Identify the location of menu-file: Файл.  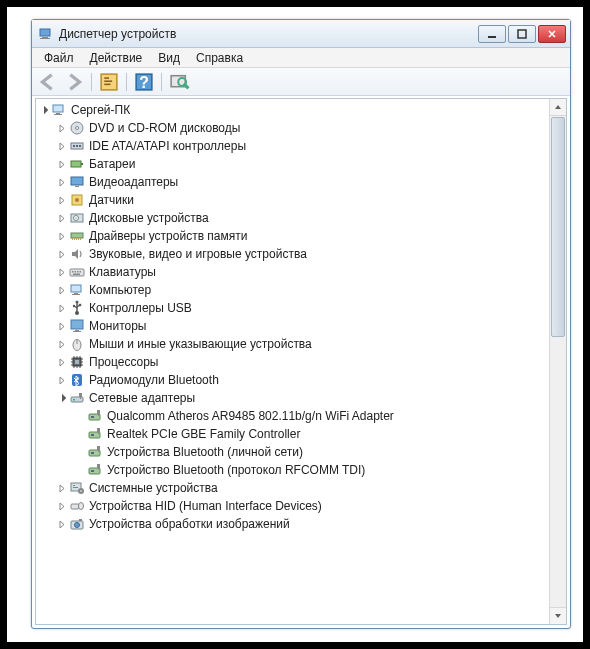
(59, 58).